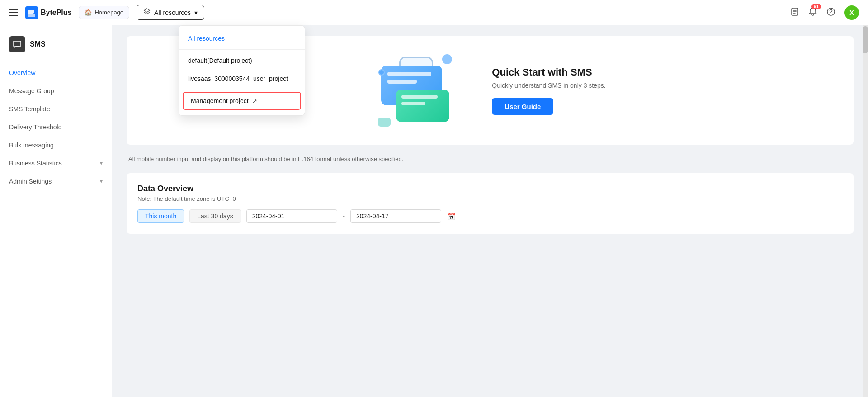 This screenshot has height=397, width=868. Describe the element at coordinates (434, 13) in the screenshot. I see `header: BytePlus 🏠 Homepage All resources ▾ 91 X` at that location.